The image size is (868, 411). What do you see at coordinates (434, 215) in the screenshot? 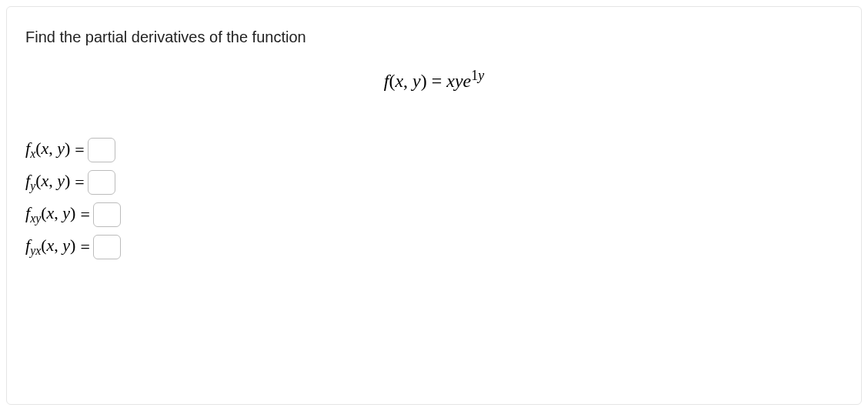
I see `row-fxy: fxy(x, y) =` at bounding box center [434, 215].